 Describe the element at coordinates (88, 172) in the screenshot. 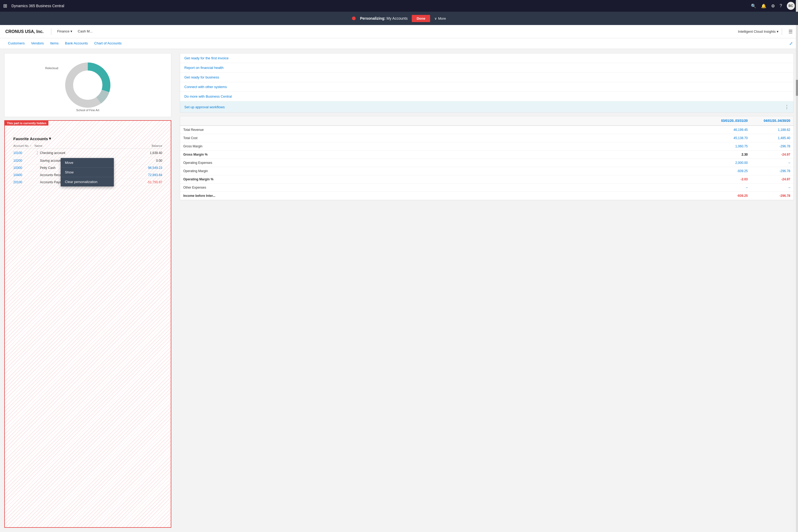

I see `context-menu-show: Show` at that location.